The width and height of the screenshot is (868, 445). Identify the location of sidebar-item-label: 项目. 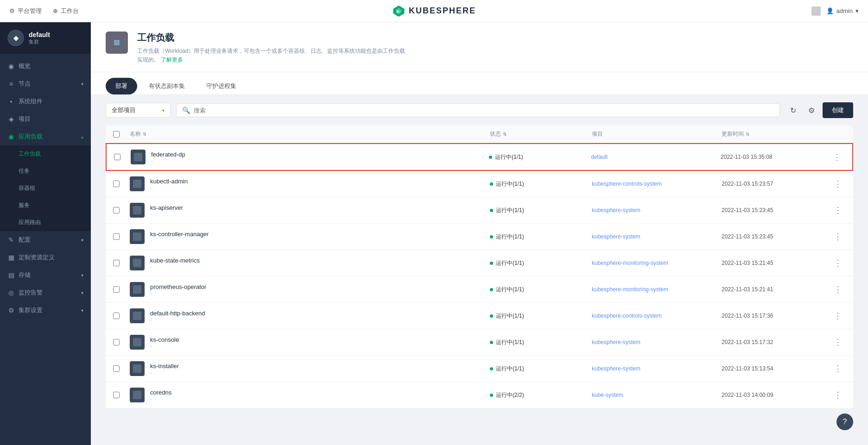
(25, 119).